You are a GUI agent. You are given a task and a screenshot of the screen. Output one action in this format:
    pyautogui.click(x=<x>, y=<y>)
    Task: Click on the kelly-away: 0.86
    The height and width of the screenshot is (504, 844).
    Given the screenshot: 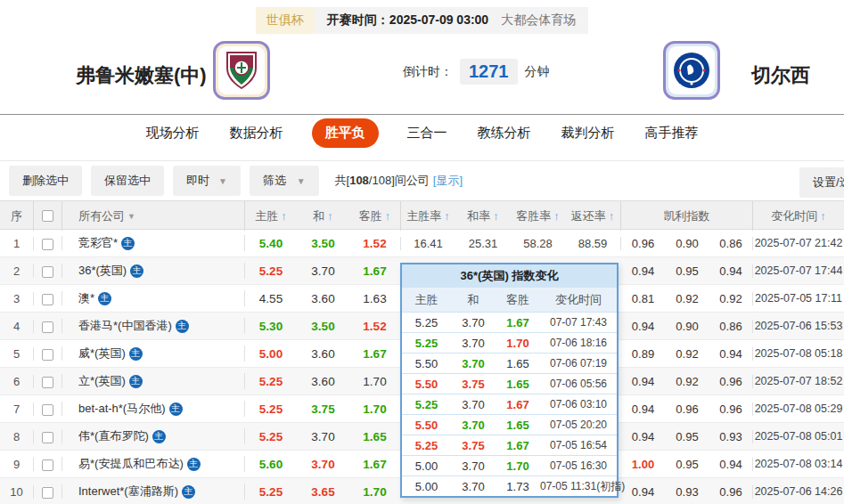 What is the action you would take?
    pyautogui.click(x=731, y=244)
    